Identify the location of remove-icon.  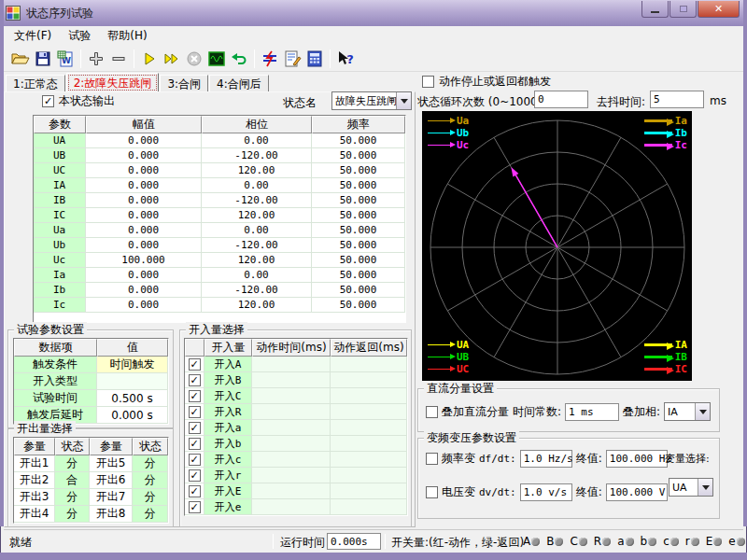
(119, 59).